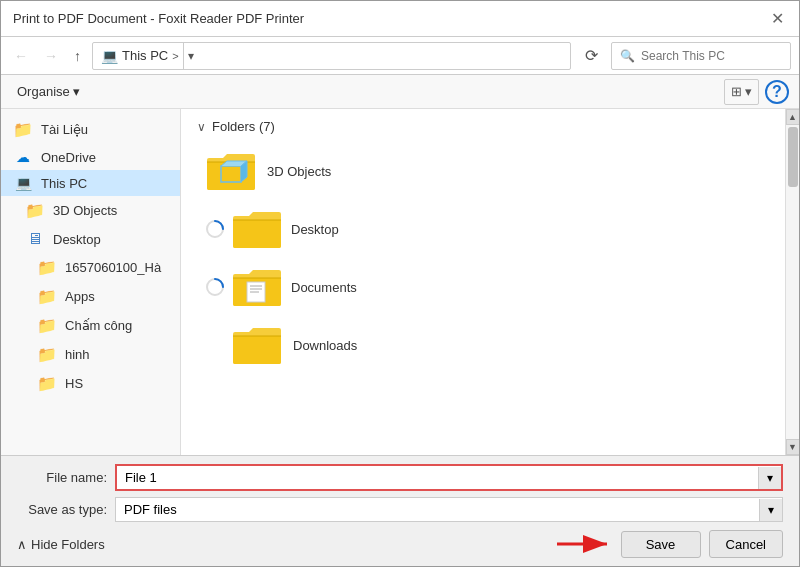  Describe the element at coordinates (62, 510) in the screenshot. I see `savetype-label: Save as type:` at that location.